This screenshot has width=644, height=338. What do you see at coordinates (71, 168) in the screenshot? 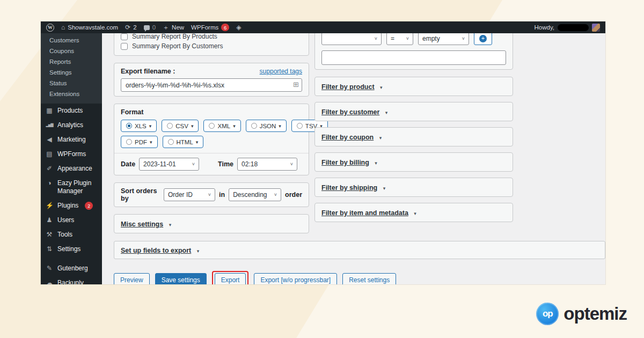
I see `sidebar-item-appearance: ✐ Appearance` at bounding box center [71, 168].